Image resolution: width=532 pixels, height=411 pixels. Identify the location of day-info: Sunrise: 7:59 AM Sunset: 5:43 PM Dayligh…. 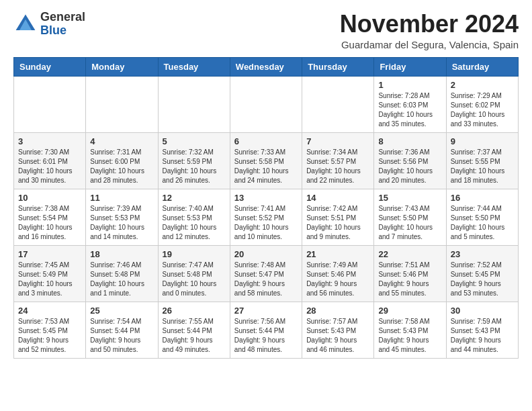
(482, 336).